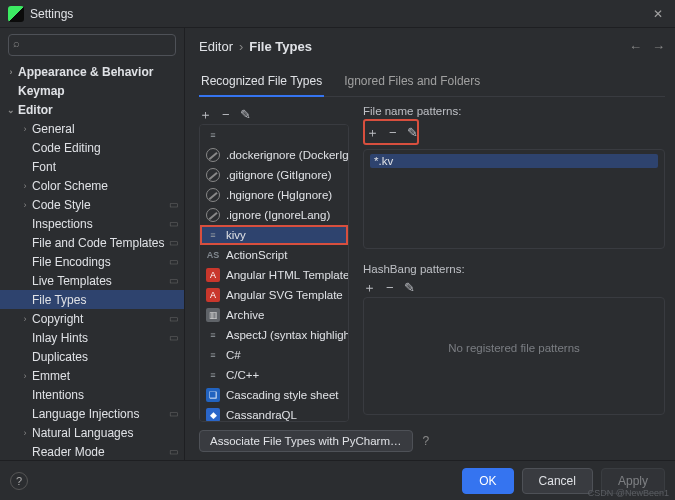  I want to click on sidebar-item-copyright: ›Copyright▭, so click(92, 318).